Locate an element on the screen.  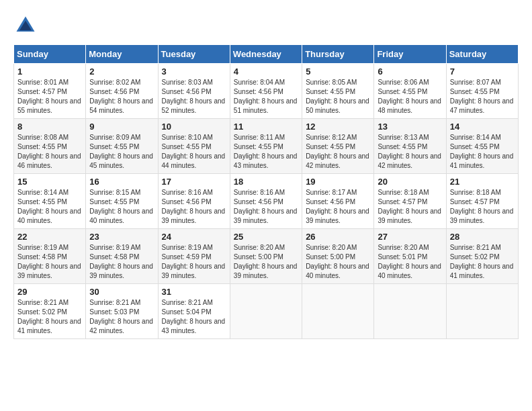
day-info: Sunrise: 8:02 AM Sunset: 4:56 PM Dayligh… is located at coordinates (122, 97).